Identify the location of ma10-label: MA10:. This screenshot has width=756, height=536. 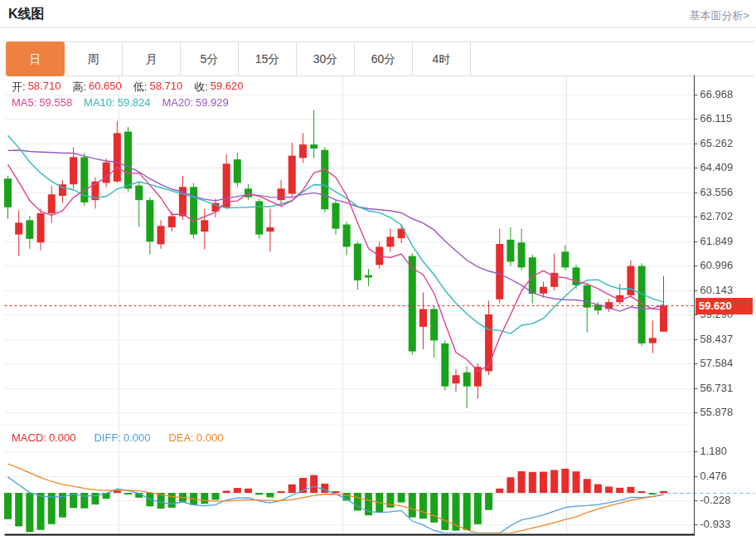
(99, 103).